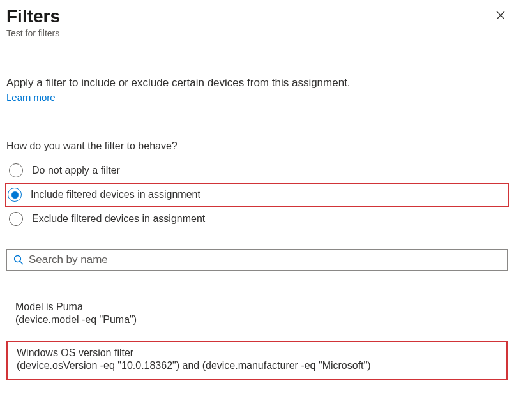 The image size is (514, 420). Describe the element at coordinates (119, 219) in the screenshot. I see `radio-label: Exclude filtered devices in assignment` at that location.